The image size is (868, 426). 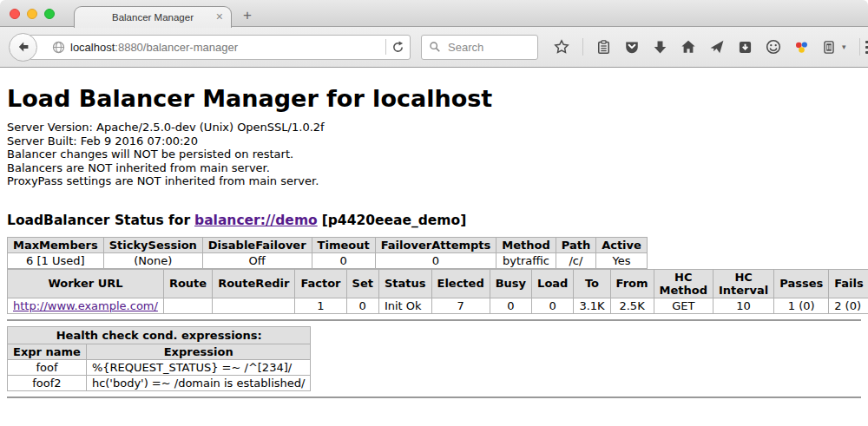 I want to click on table-row: http://www.example.com/ 1 0 Init Ok 7 0 …, so click(x=437, y=305).